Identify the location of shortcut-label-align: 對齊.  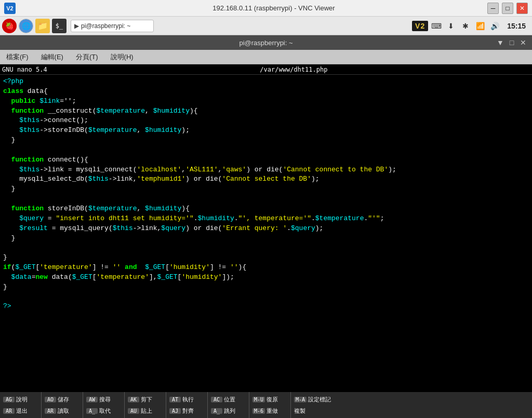
(188, 411).